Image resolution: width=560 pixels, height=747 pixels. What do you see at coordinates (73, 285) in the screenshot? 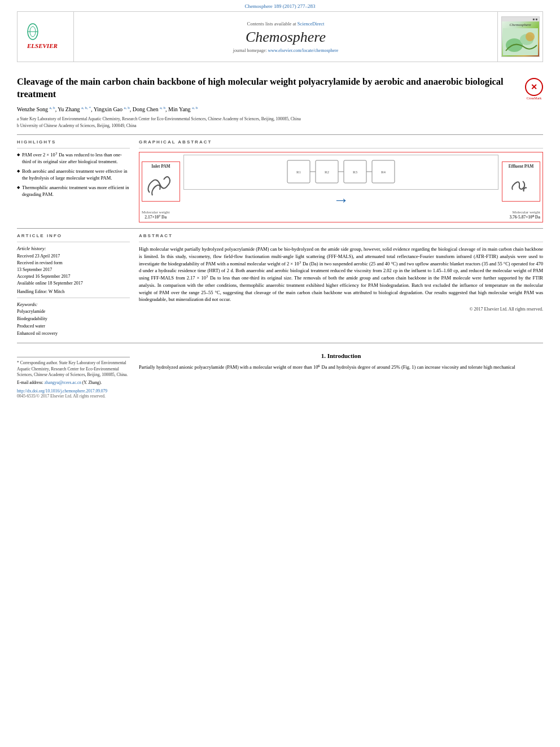
I see `article-info-section: ARTICLE INFO Article history: Received 2…` at bounding box center [73, 285].